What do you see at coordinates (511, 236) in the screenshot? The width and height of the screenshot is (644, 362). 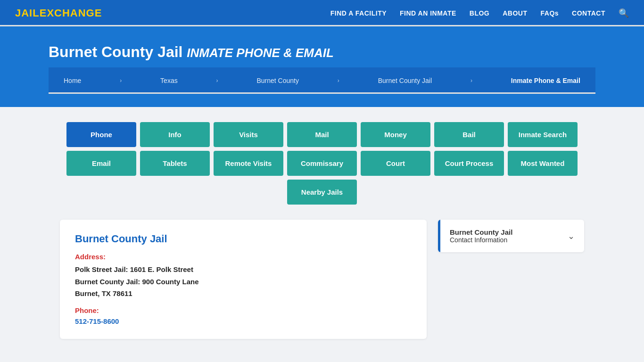 I see `contact-sidebar-card: Burnet County Jail Contact Information ⌄` at bounding box center [511, 236].